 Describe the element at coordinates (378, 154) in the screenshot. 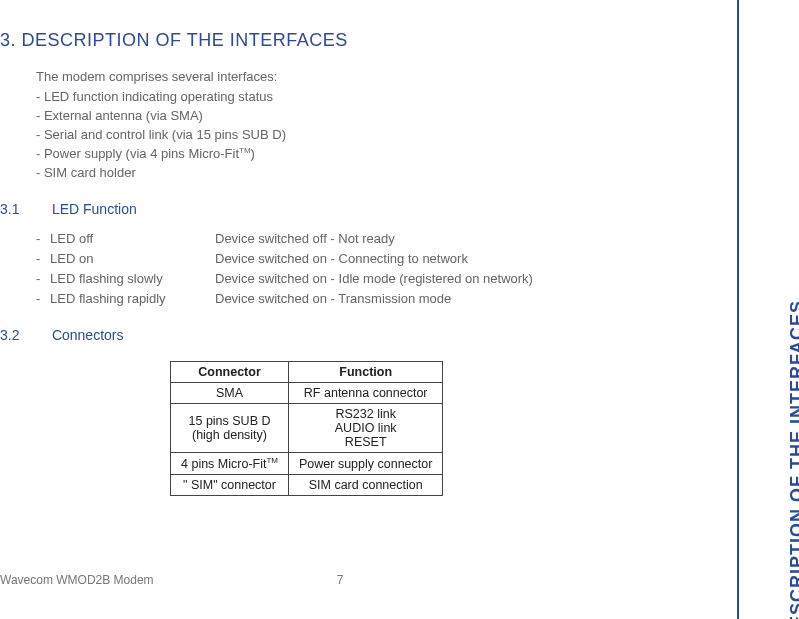

I see `list-item: Power supply (via 4 pins Micro-FitTM)` at that location.